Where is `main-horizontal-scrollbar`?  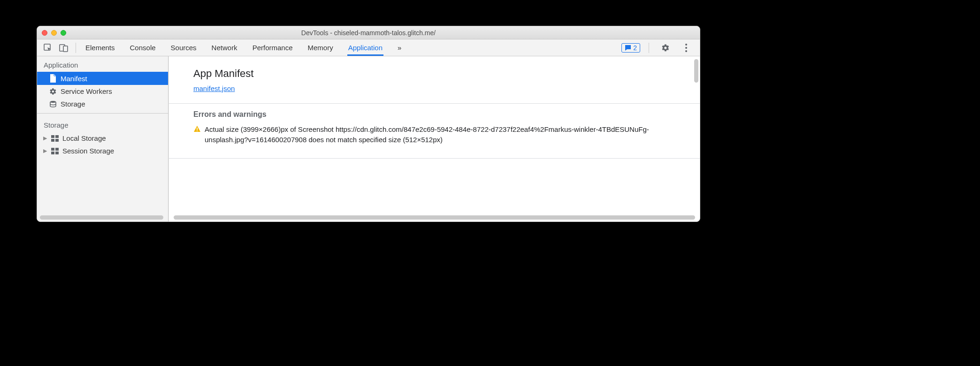
main-horizontal-scrollbar is located at coordinates (435, 218).